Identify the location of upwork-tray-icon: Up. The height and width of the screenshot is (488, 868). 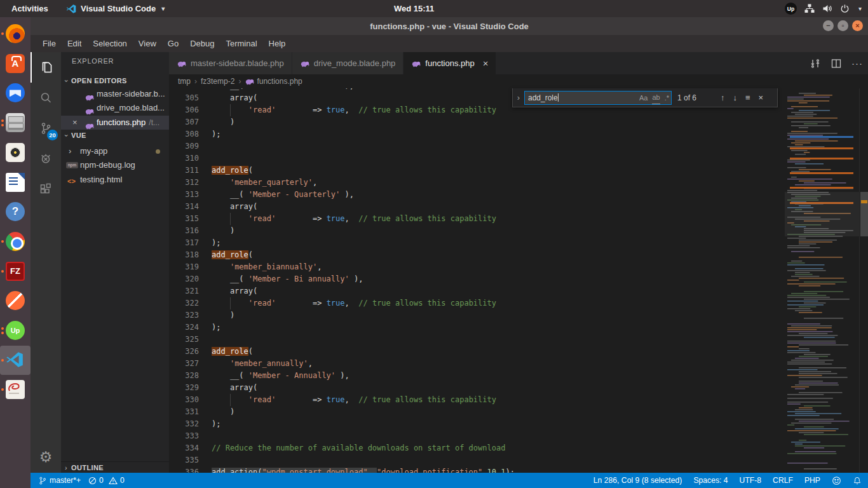
(790, 9).